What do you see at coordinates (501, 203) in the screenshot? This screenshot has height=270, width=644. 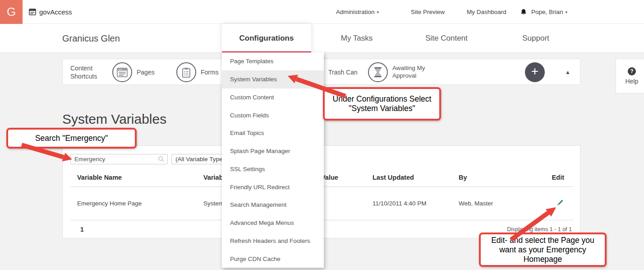 I see `cell-by: Web, Master` at bounding box center [501, 203].